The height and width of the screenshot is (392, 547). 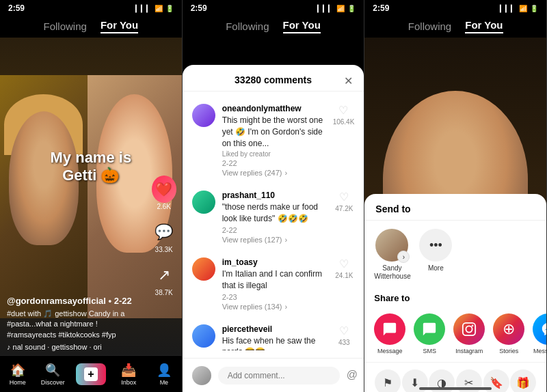 What do you see at coordinates (430, 351) in the screenshot?
I see `sms-label: SMS` at bounding box center [430, 351].